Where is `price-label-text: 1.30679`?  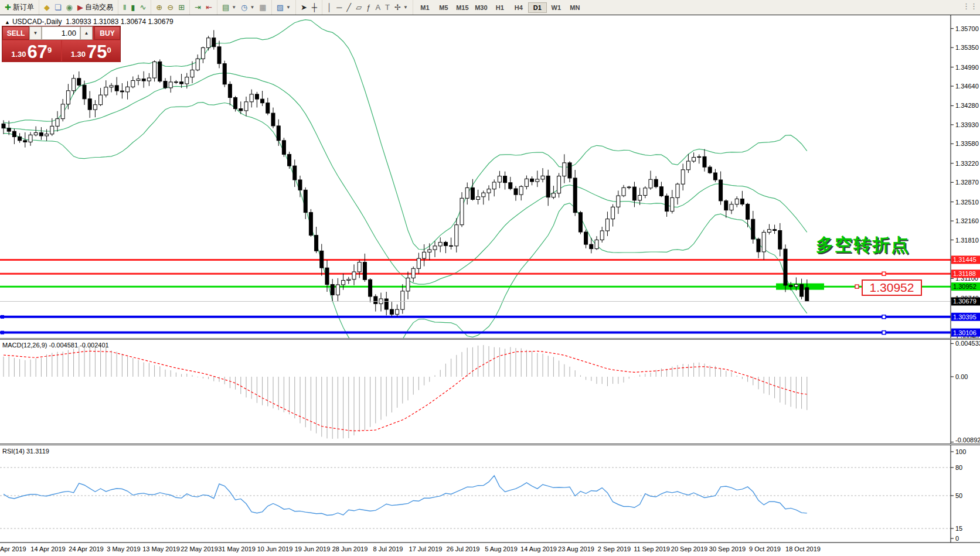
price-label-text: 1.30679 is located at coordinates (965, 301).